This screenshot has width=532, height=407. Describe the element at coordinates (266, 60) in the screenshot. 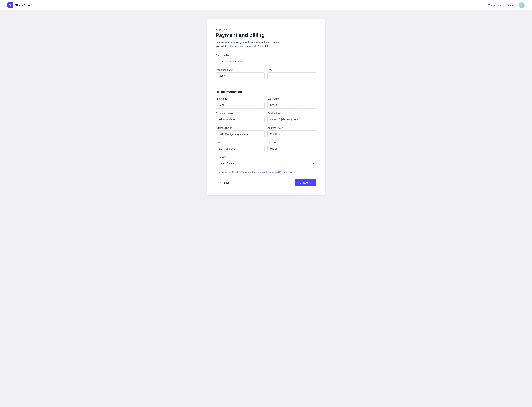

I see `card-number-group: Card number*` at that location.